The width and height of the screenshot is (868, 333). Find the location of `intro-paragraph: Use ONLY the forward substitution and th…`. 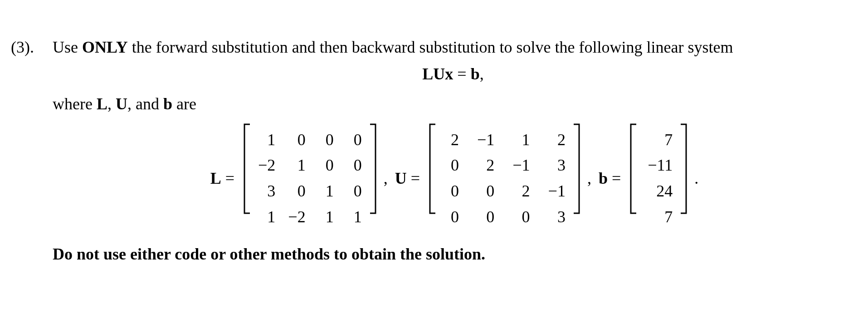

intro-paragraph: Use ONLY the forward substitution and th… is located at coordinates (453, 47).